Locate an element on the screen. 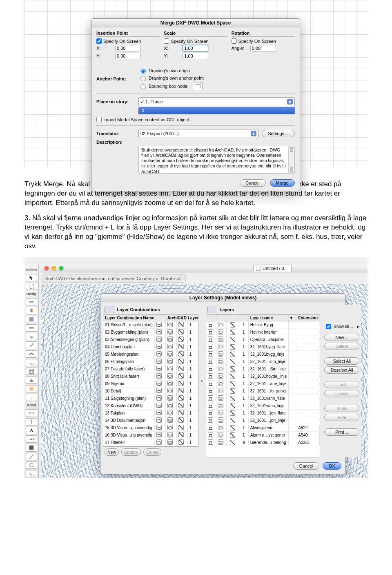  table-row: 05 Møbleringsplan1 is located at coordinates (151, 354).